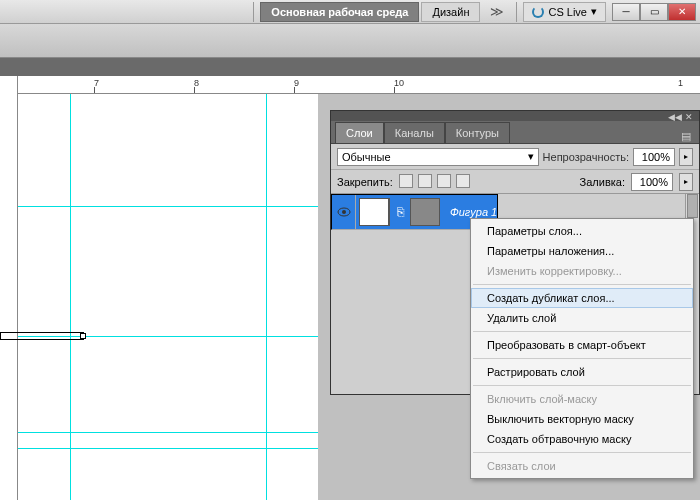  What do you see at coordinates (350, 12) in the screenshot?
I see `app-topbar: Основная рабочая среда Дизайн ≫ CS Live …` at bounding box center [350, 12].